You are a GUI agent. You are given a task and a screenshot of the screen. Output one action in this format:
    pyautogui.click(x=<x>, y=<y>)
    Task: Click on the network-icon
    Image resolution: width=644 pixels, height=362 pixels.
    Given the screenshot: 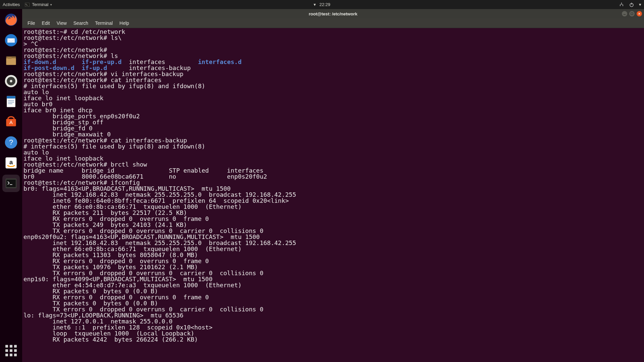 What is the action you would take?
    pyautogui.click(x=622, y=5)
    